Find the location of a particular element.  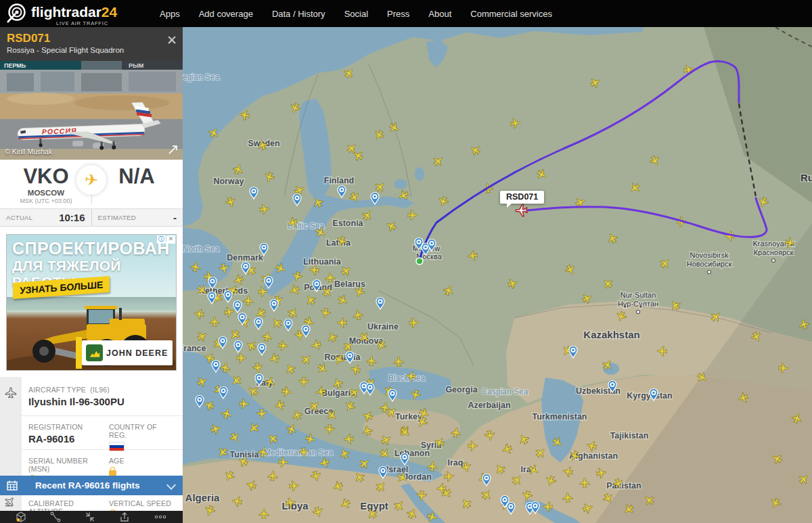

share-icon is located at coordinates (125, 517).